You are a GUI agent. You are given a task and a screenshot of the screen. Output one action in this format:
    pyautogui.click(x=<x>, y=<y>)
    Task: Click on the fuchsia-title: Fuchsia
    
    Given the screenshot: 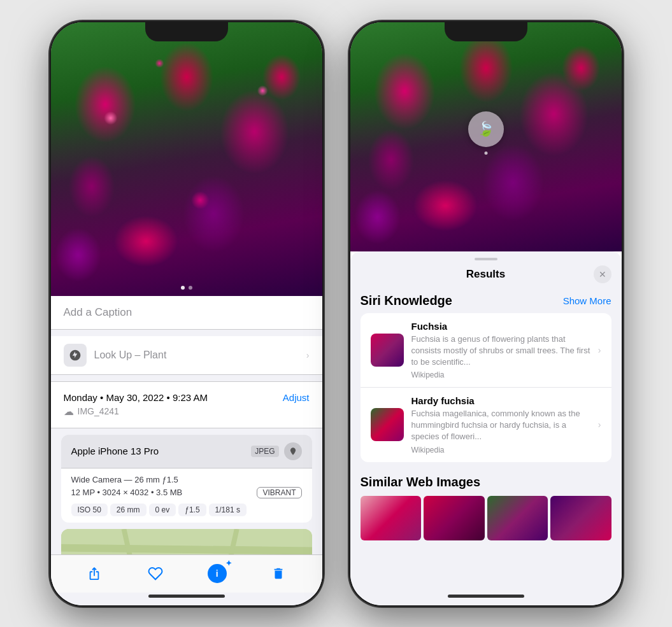 What is the action you would take?
    pyautogui.click(x=501, y=326)
    